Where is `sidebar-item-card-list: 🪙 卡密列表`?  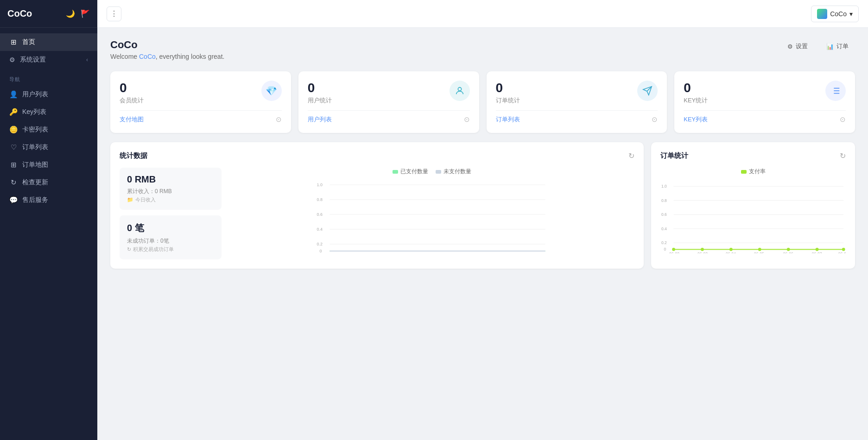 sidebar-item-card-list: 🪙 卡密列表 is located at coordinates (49, 130).